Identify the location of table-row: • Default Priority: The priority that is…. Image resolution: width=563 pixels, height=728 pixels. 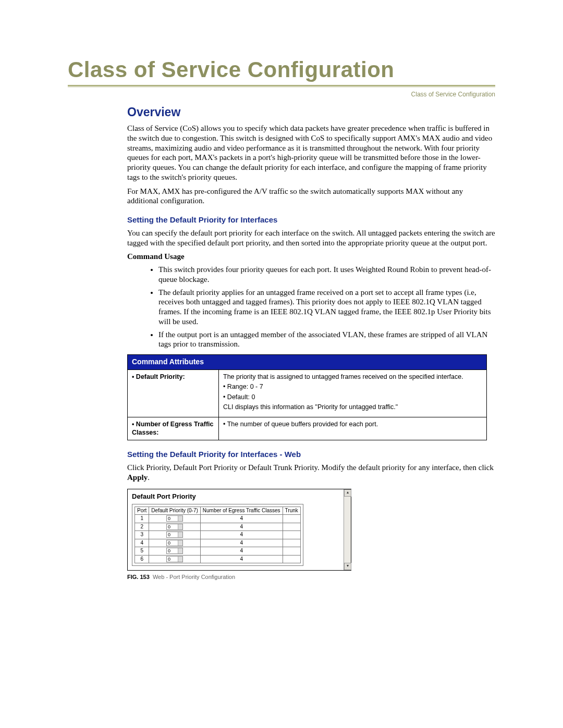
(308, 393).